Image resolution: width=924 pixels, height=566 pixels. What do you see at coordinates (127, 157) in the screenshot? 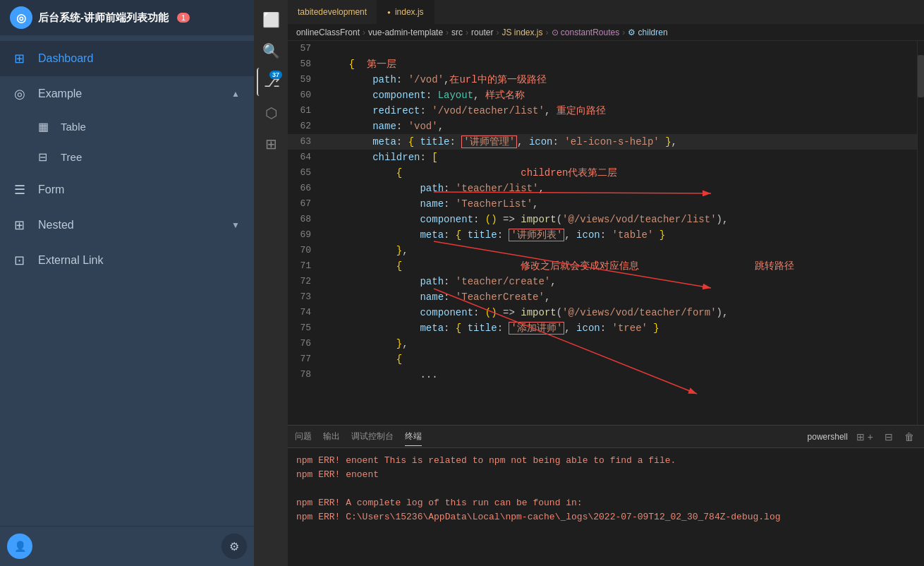
I see `sidebar-item-tree: ⊟ Tree` at bounding box center [127, 157].